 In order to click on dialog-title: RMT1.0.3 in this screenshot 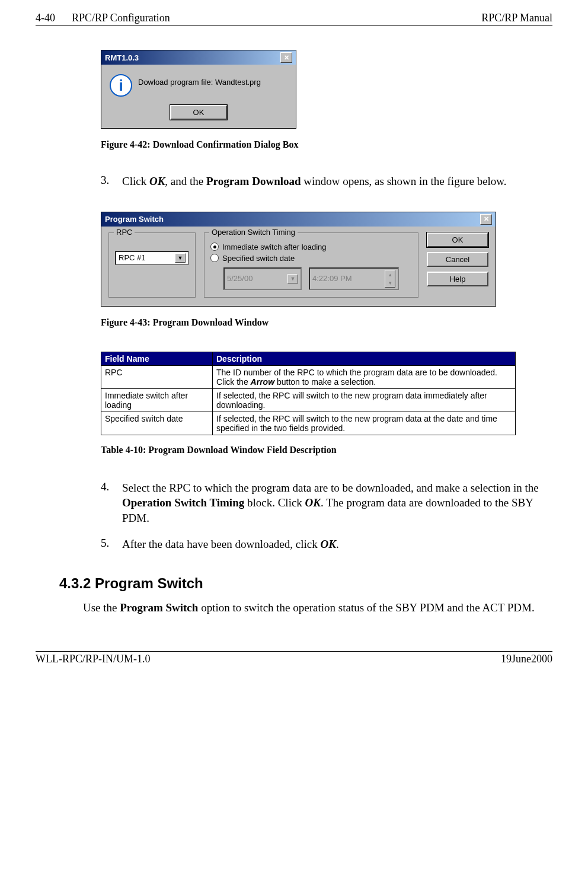, I will do `click(122, 58)`.